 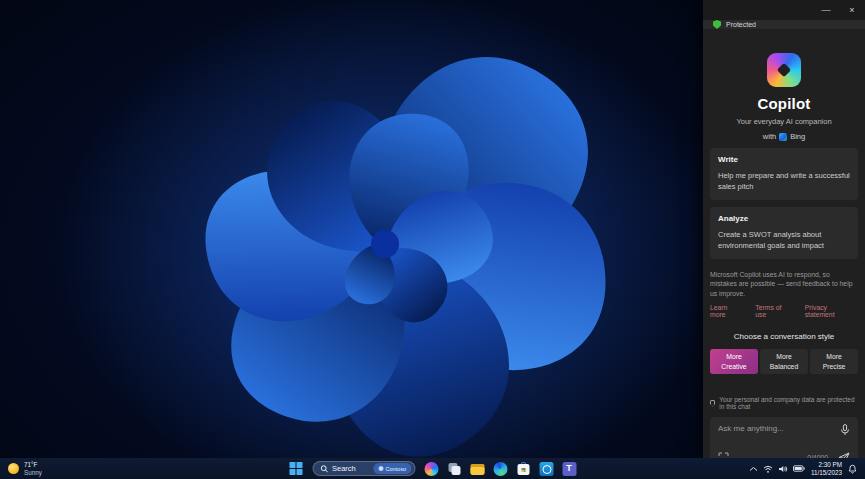 What do you see at coordinates (852, 469) in the screenshot?
I see `notification-bell-icon` at bounding box center [852, 469].